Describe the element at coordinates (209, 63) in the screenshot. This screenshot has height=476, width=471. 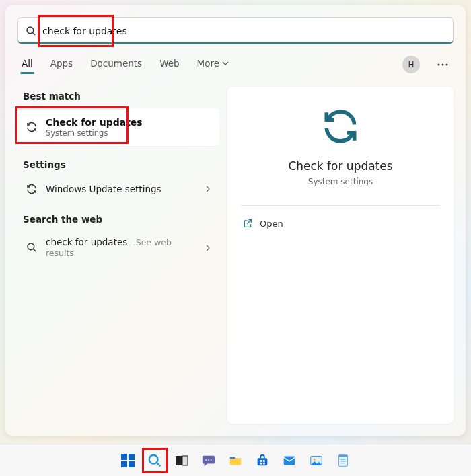
I see `tab-more-label: More` at that location.